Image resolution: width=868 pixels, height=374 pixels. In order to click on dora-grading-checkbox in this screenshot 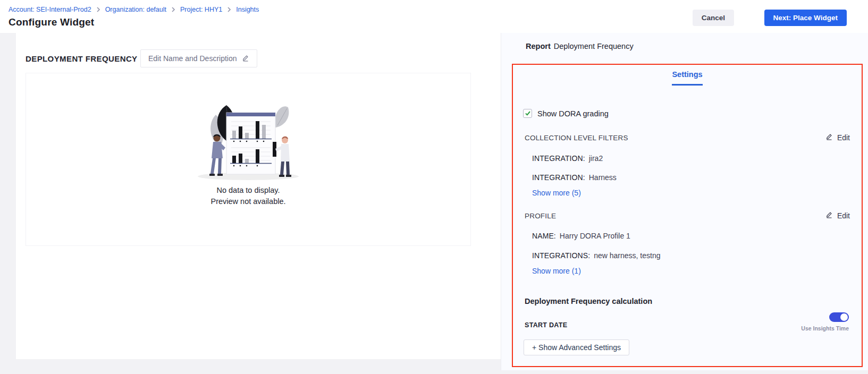, I will do `click(527, 114)`.